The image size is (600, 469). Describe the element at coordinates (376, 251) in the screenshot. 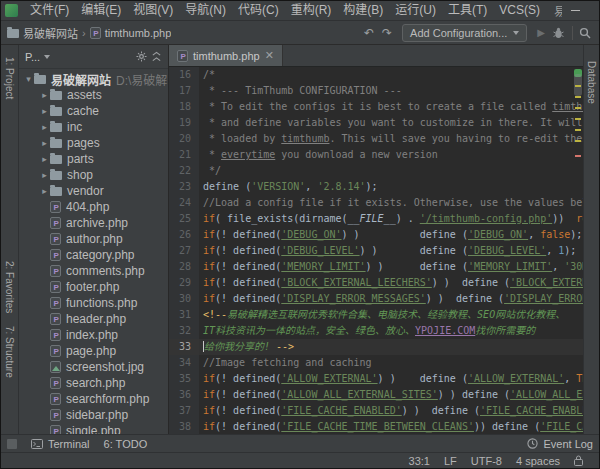

I see `code-line: 27if(! defined('DEBUG_LEVEL') ) define (…` at that location.